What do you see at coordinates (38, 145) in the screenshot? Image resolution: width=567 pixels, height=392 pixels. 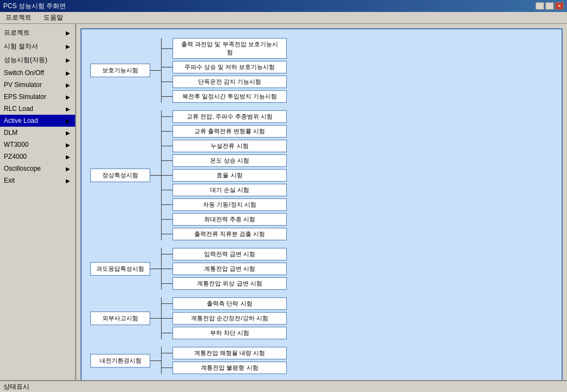 I see `sidebar-item-9: WT3000▶` at bounding box center [38, 145].